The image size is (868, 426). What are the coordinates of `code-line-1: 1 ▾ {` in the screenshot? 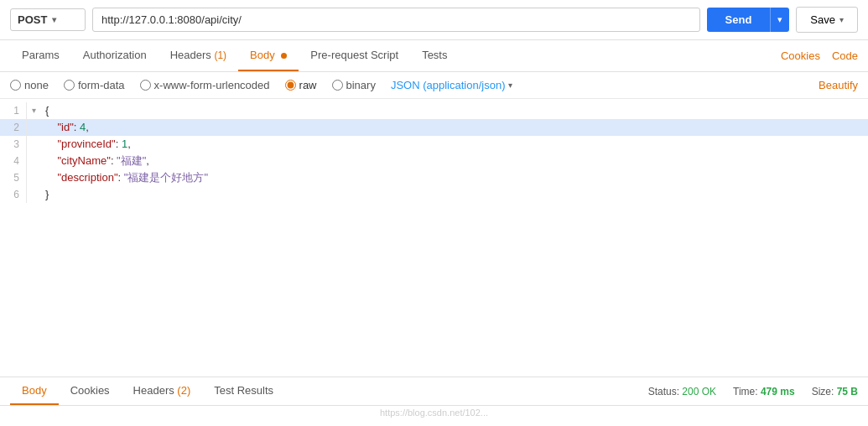 It's located at (434, 111).